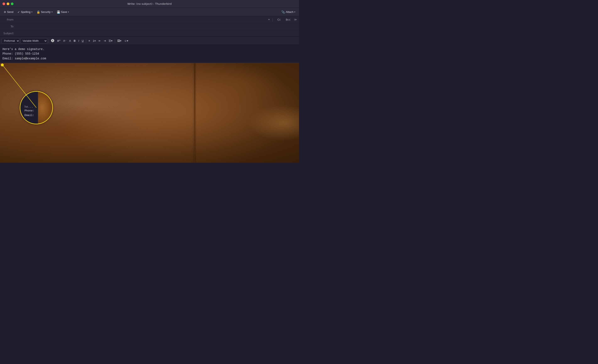 The height and width of the screenshot is (364, 598). I want to click on font-size-reset-button: A, so click(70, 41).